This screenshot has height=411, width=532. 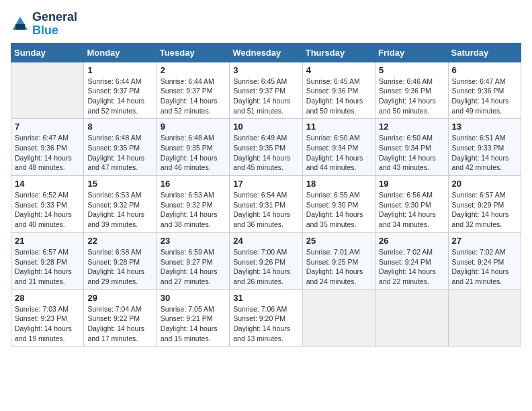 I want to click on calendar-week-row: 14Sunrise: 6:52 AMSunset: 9:33 PMDayligh…, so click(x=266, y=204).